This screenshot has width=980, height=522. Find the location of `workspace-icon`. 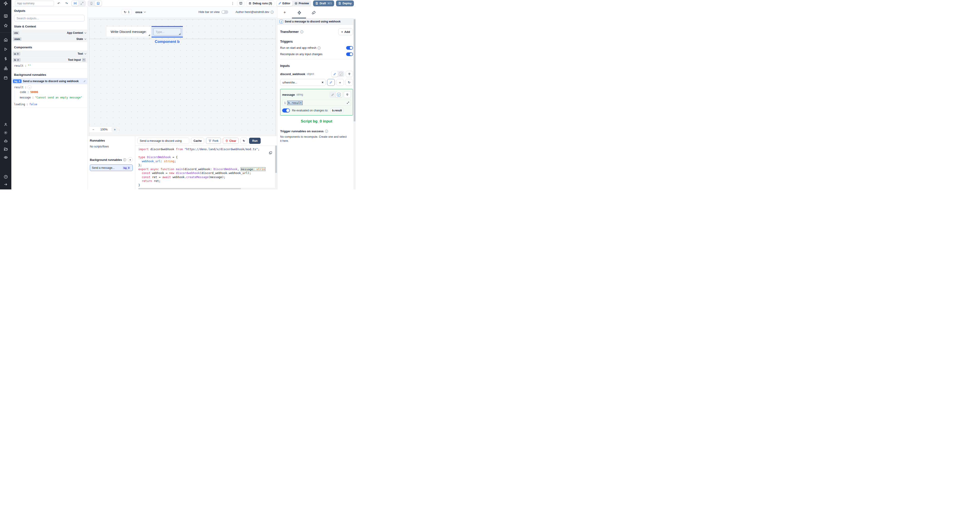

workspace-icon is located at coordinates (6, 16).